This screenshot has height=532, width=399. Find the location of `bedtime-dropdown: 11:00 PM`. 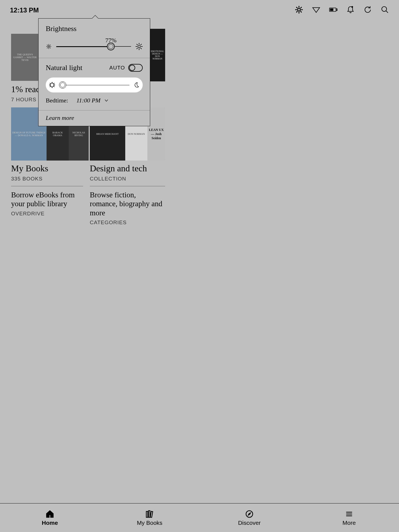

bedtime-dropdown: 11:00 PM is located at coordinates (93, 100).